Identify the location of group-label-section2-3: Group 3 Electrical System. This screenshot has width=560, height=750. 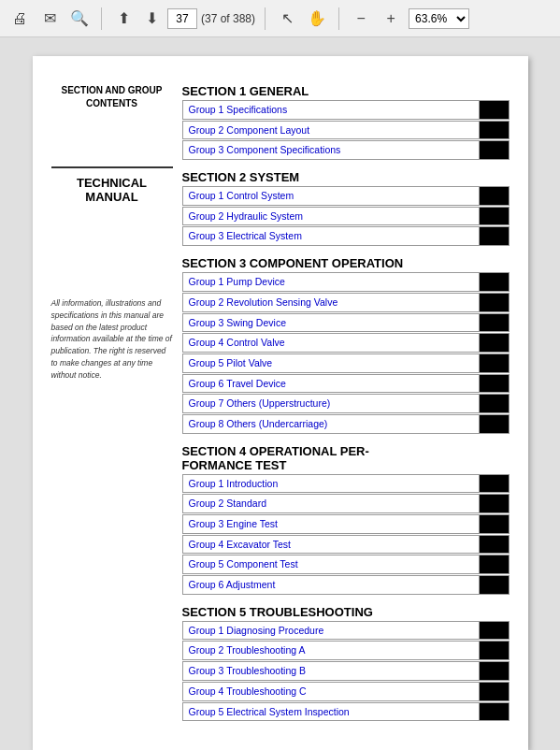
(331, 236).